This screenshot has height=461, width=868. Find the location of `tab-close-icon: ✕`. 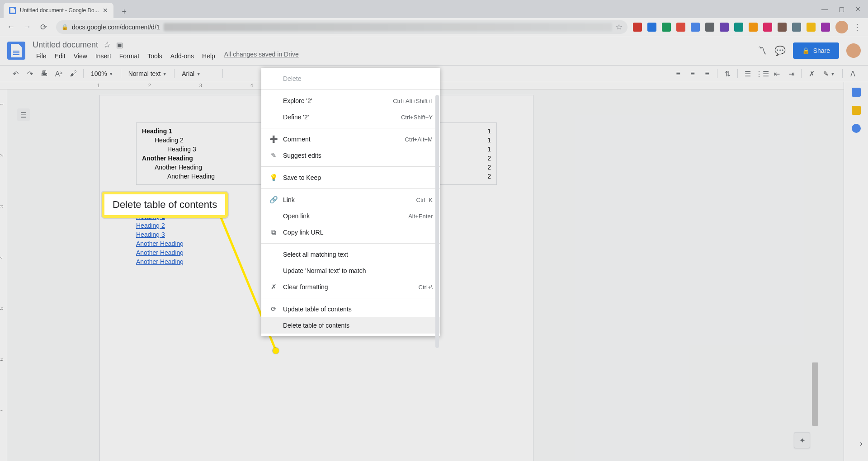

tab-close-icon: ✕ is located at coordinates (105, 10).